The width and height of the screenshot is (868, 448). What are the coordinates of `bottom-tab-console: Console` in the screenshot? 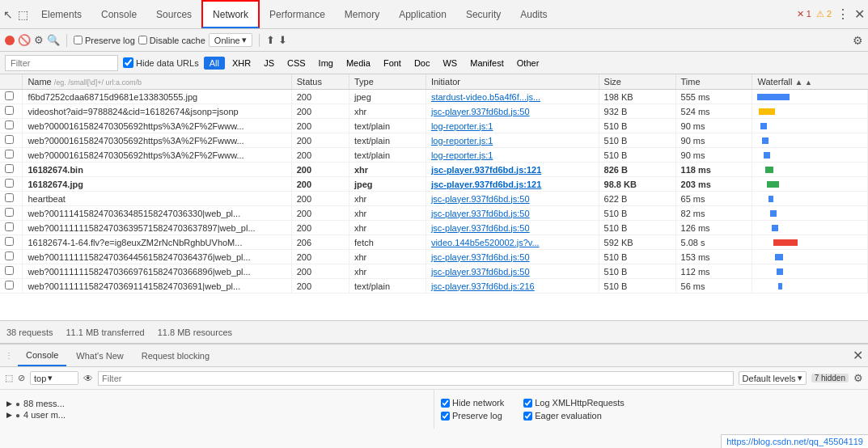 It's located at (42, 356).